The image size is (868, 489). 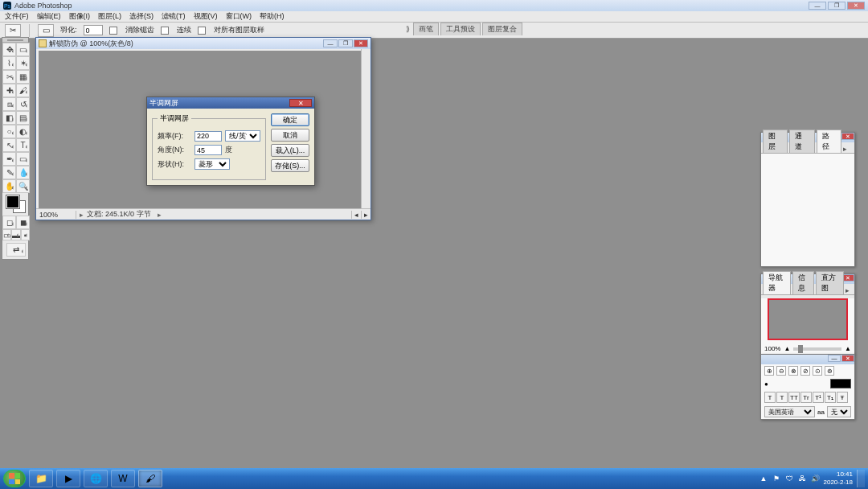 I want to click on path-tool: ↖, so click(x=10, y=145).